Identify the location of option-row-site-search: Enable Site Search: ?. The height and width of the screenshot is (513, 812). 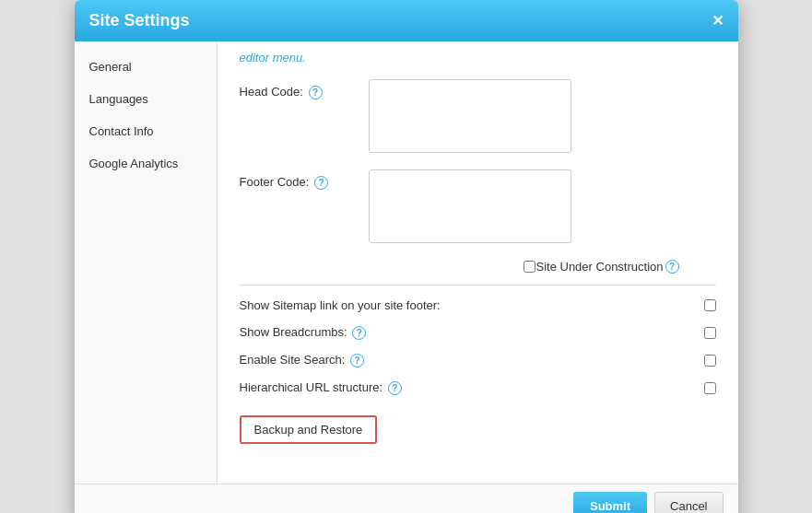
(477, 360).